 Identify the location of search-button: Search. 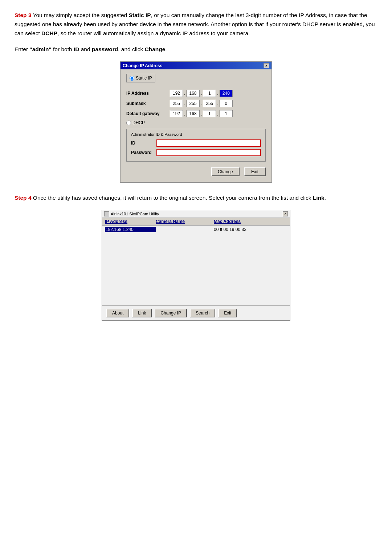
(203, 313).